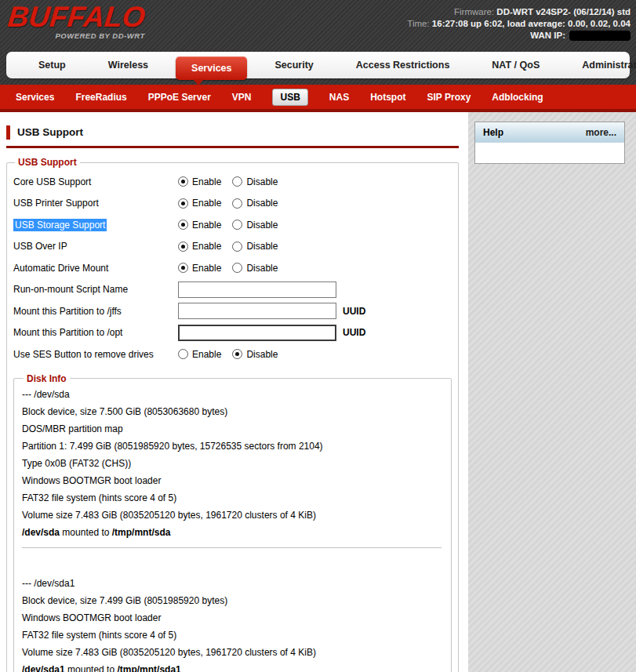 This screenshot has width=636, height=672. Describe the element at coordinates (212, 68) in the screenshot. I see `tab-services: Services` at that location.